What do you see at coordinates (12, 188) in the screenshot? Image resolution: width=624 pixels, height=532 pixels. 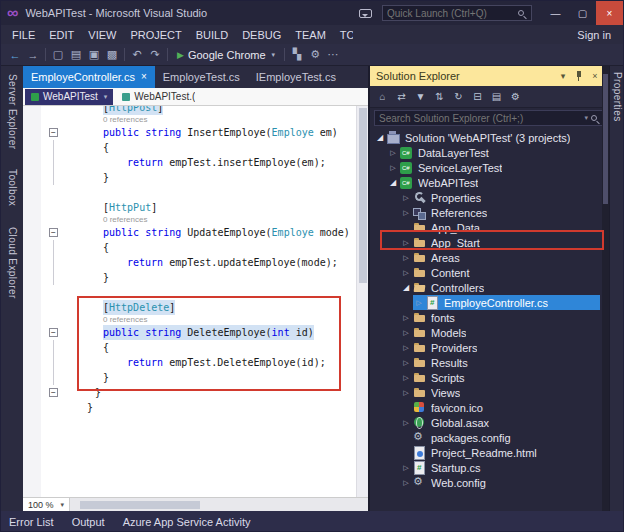 I see `sidebar-tab-toolbox: Toolbox` at bounding box center [12, 188].